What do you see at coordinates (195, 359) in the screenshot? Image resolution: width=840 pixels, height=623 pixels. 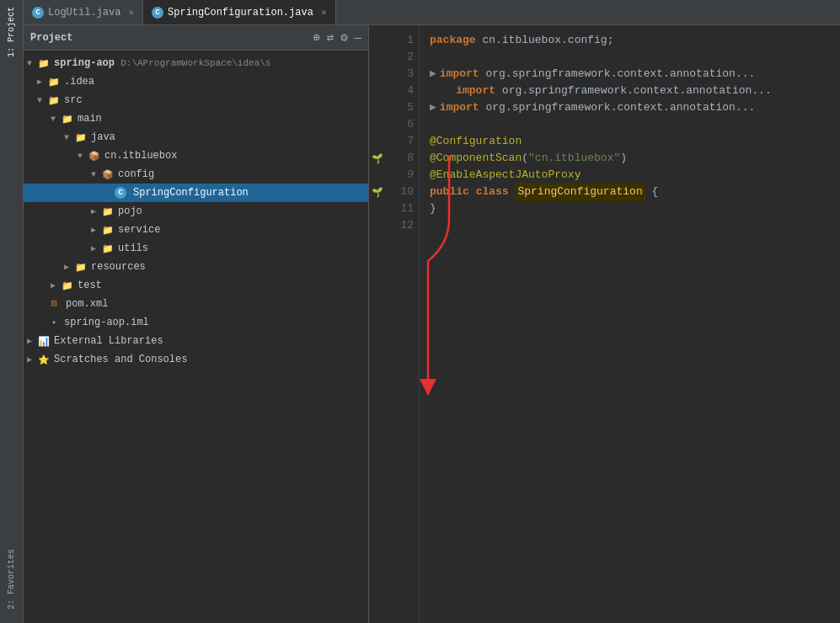 I see `tree-scratches: ▶ ⭐ Scratches and Consoles` at bounding box center [195, 359].